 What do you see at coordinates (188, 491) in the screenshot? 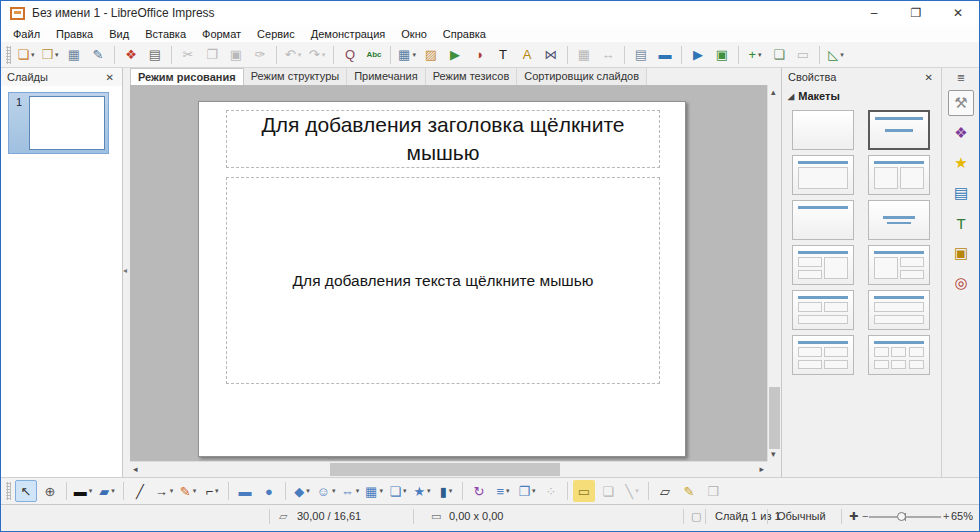
I see `curve-button: ✎▾` at bounding box center [188, 491].